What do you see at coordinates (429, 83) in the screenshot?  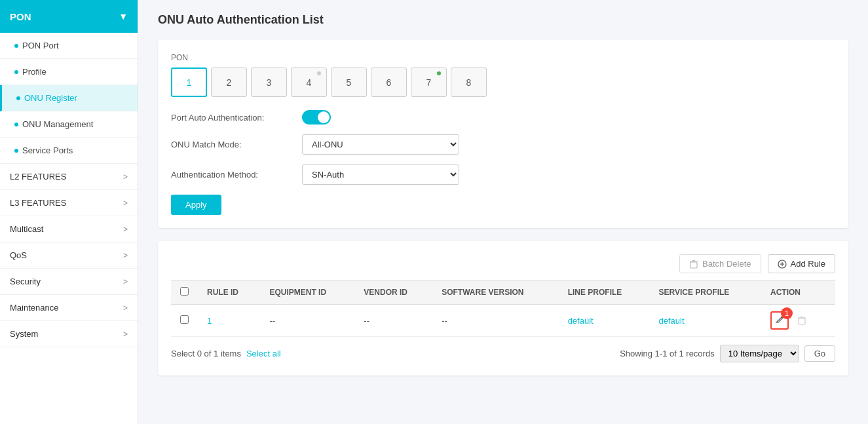 I see `pon-btn-label: 7` at bounding box center [429, 83].